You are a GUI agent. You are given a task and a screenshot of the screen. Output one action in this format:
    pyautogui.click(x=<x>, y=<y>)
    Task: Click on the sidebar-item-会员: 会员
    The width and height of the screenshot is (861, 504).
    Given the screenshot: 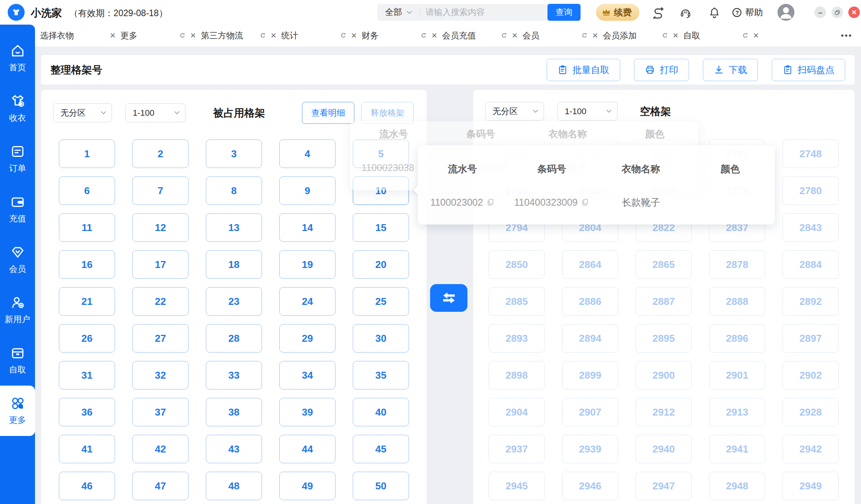 What is the action you would take?
    pyautogui.click(x=18, y=260)
    